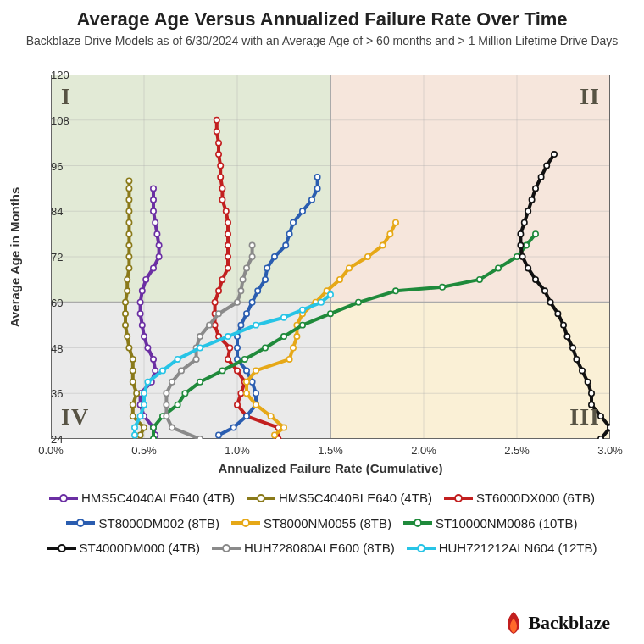 The width and height of the screenshot is (644, 644). I want to click on y-axis-label-container: Average Age in Months, so click(15, 257).